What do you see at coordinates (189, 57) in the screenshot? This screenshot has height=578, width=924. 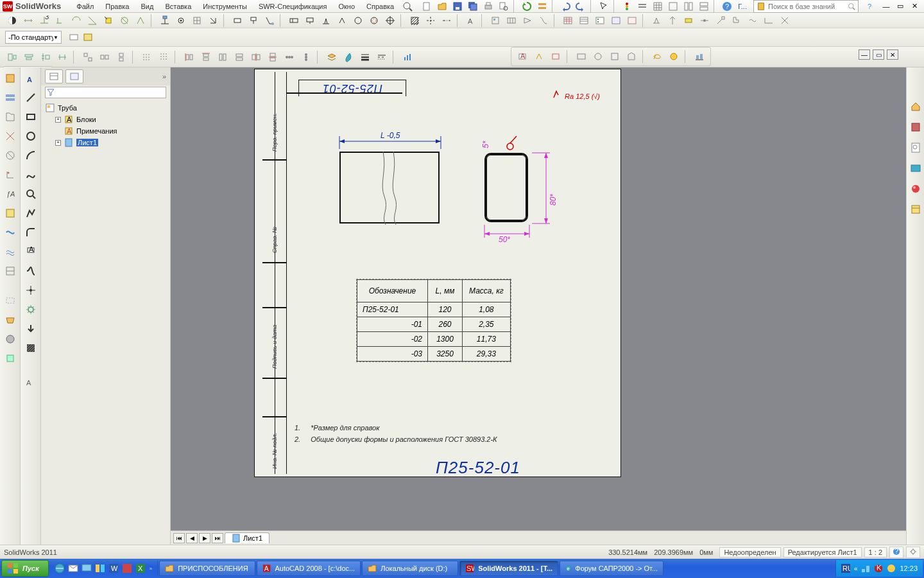 I see `al10-icon` at bounding box center [189, 57].